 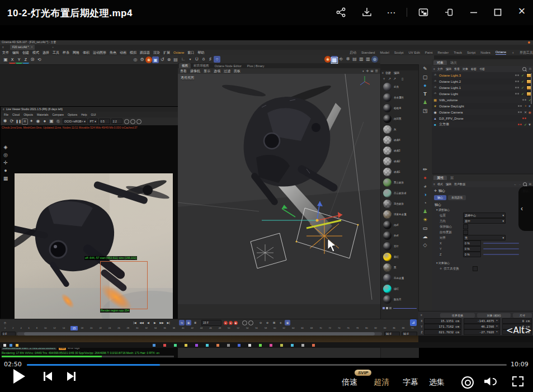 What do you see at coordinates (266, 345) in the screenshot?
I see `windows-taskbar` at bounding box center [266, 345].